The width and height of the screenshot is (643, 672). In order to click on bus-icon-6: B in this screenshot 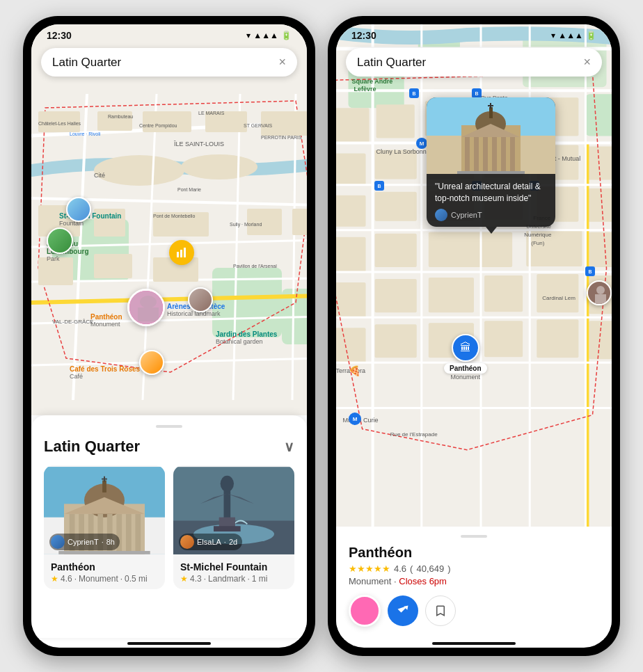, I will do `click(590, 271)`.